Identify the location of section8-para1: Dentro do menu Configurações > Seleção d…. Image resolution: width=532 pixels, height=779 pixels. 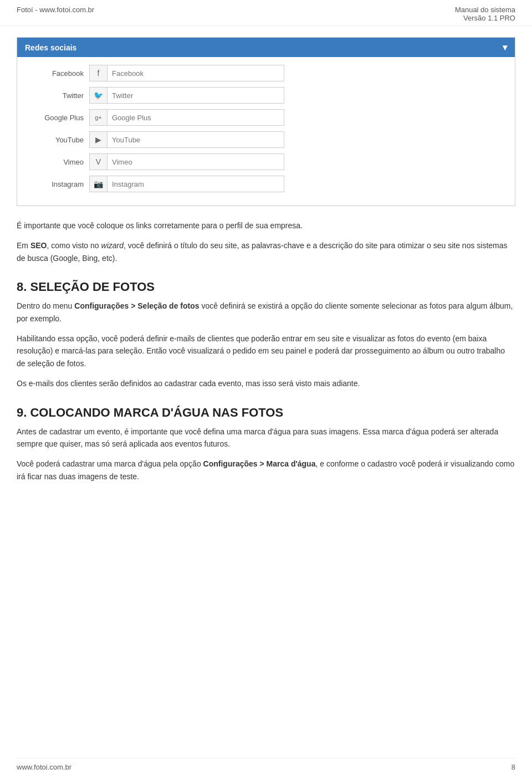
(266, 312).